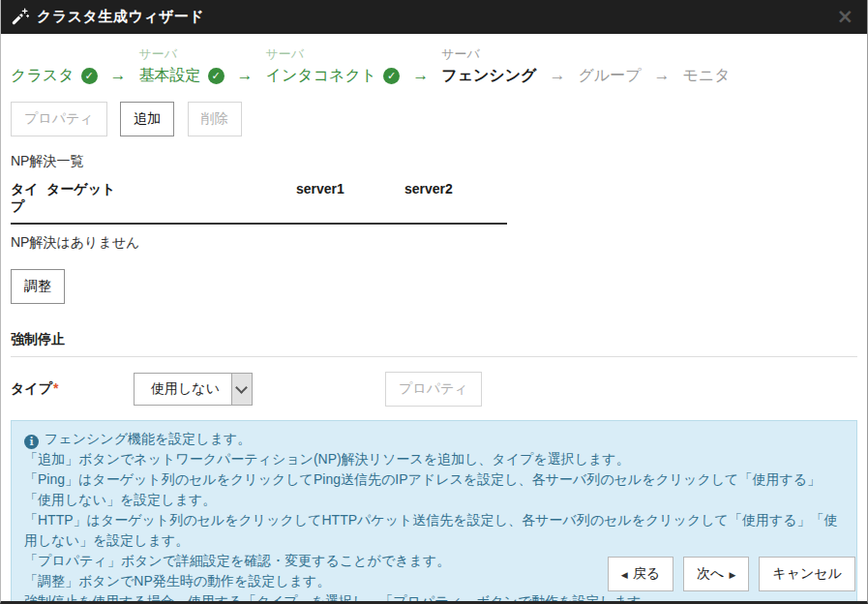 Image resolution: width=868 pixels, height=604 pixels. Describe the element at coordinates (434, 439) in the screenshot. I see `info-line: iフェンシング機能を設定します。` at that location.